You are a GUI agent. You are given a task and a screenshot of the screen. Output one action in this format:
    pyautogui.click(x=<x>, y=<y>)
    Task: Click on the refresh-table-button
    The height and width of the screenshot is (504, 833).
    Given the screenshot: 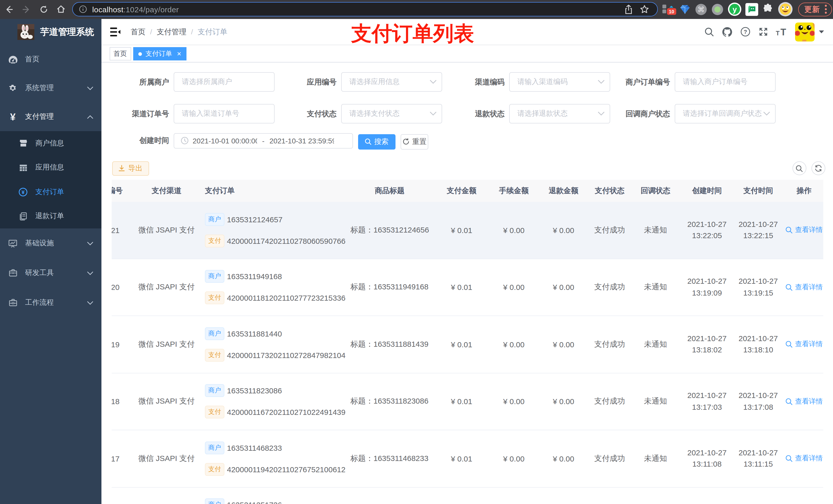 What is the action you would take?
    pyautogui.click(x=818, y=168)
    